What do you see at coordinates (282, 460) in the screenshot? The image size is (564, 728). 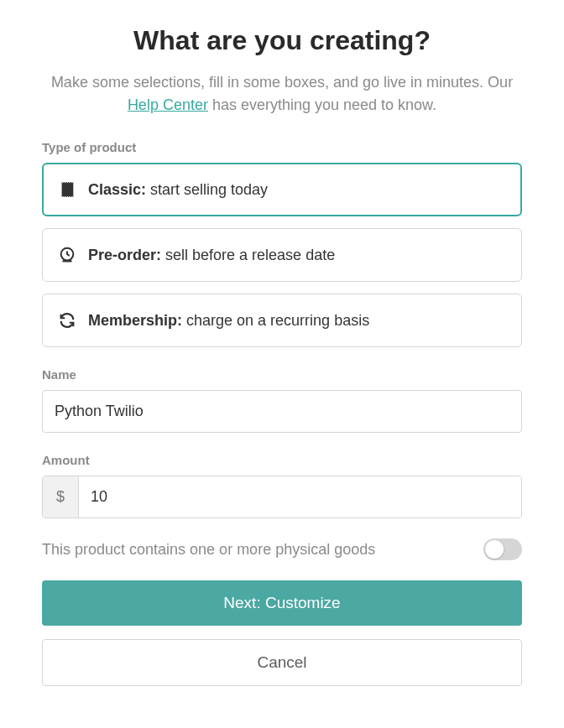 I see `amount-label: Amount` at bounding box center [282, 460].